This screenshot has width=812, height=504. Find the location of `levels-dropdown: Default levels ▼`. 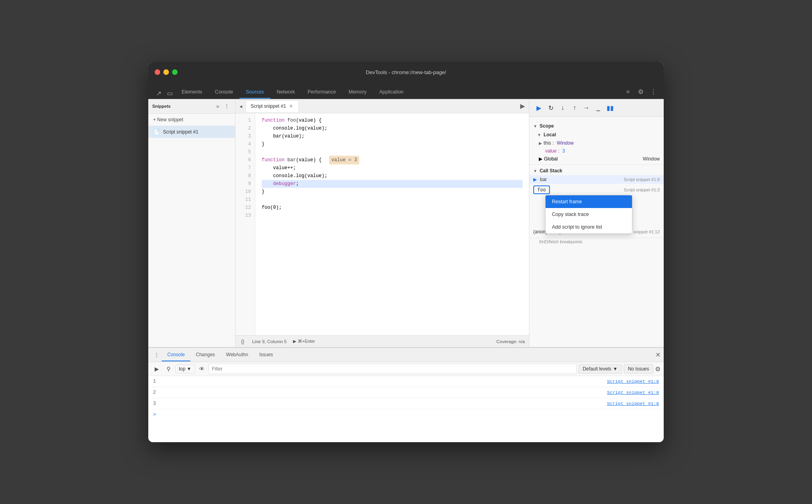

levels-dropdown: Default levels ▼ is located at coordinates (600, 369).